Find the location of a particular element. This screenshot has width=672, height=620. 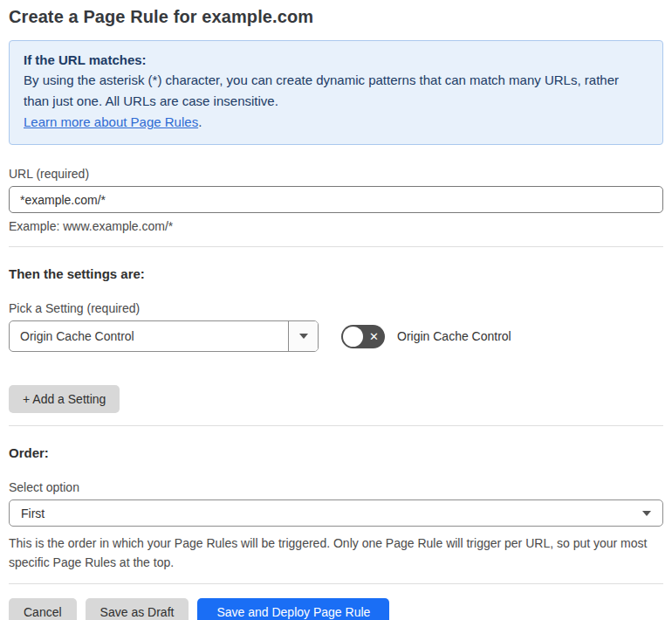

info-box-heading: If the URL matches: is located at coordinates (336, 60).